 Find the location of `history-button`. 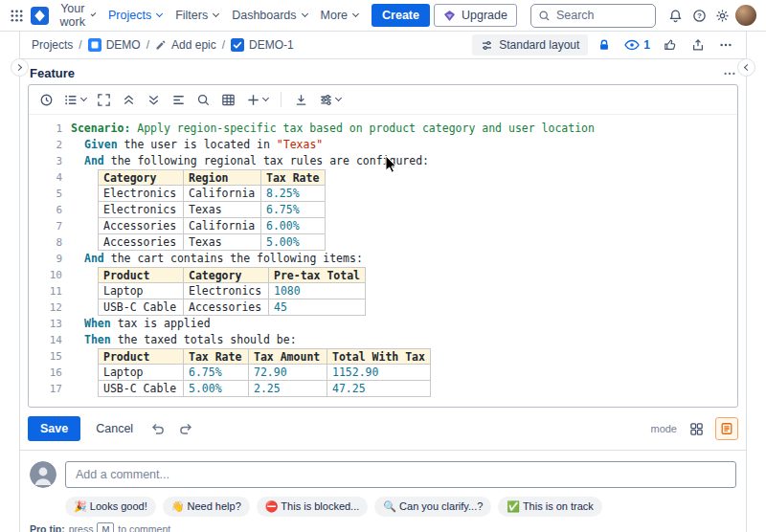

history-button is located at coordinates (46, 100).